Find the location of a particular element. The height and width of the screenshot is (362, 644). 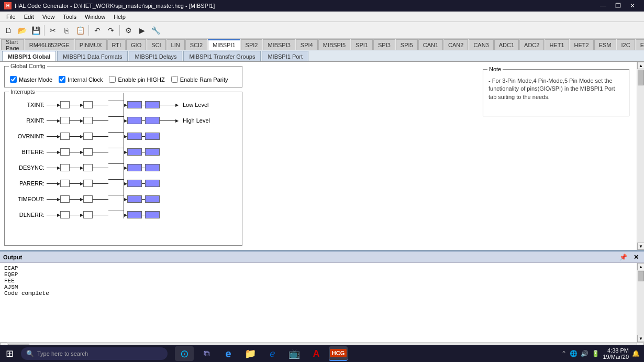

desync-box1 is located at coordinates (65, 168).